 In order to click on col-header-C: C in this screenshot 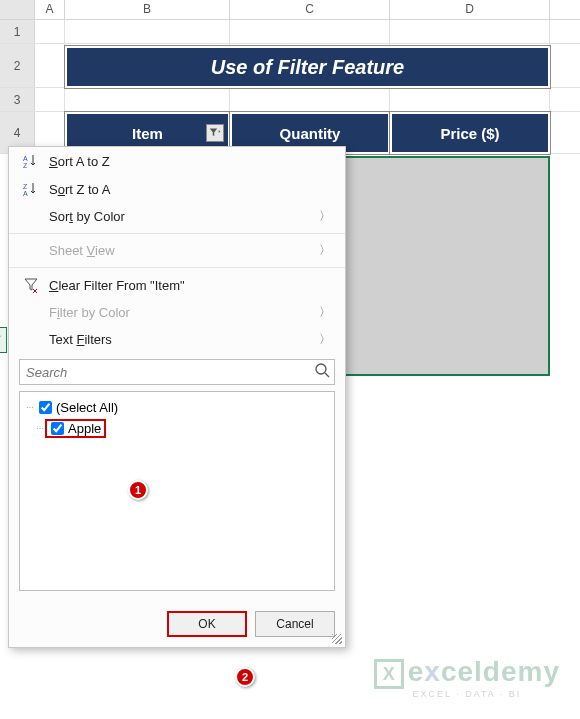, I will do `click(310, 10)`.